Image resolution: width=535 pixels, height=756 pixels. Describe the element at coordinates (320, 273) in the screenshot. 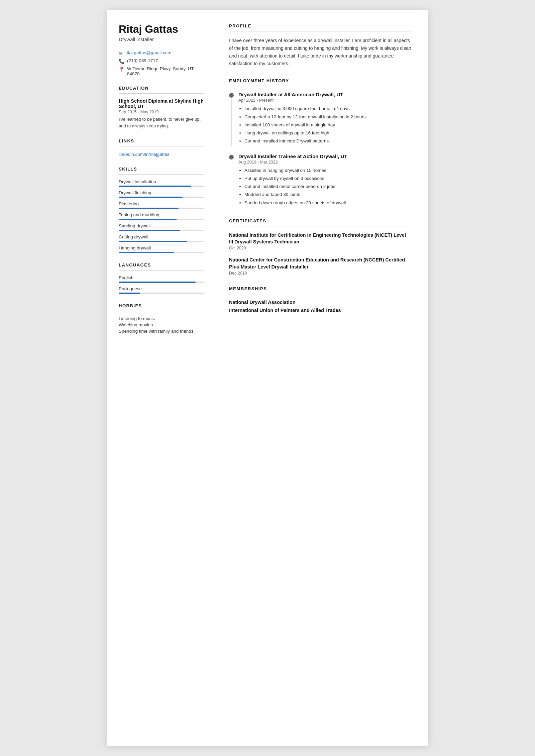

I see `cert-date: Dec 2018` at that location.